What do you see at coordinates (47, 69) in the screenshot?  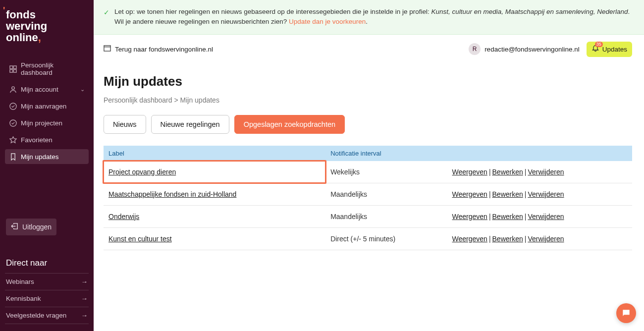 I see `sidebar-item-dashboard: Persoonlijk dashboard` at bounding box center [47, 69].